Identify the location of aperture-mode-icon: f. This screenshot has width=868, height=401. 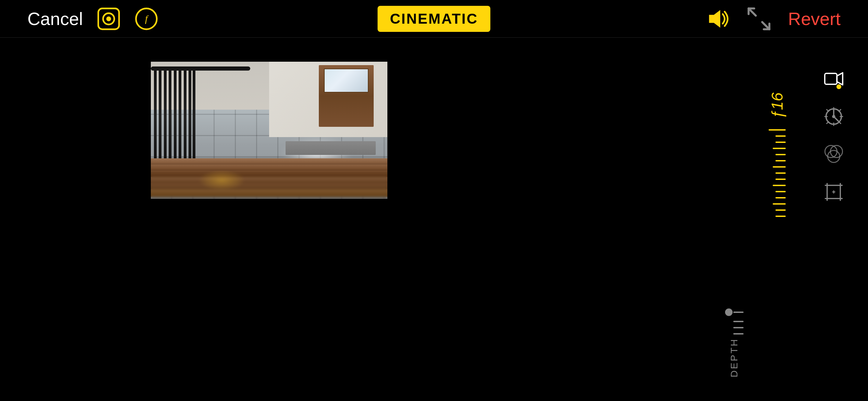
(146, 19).